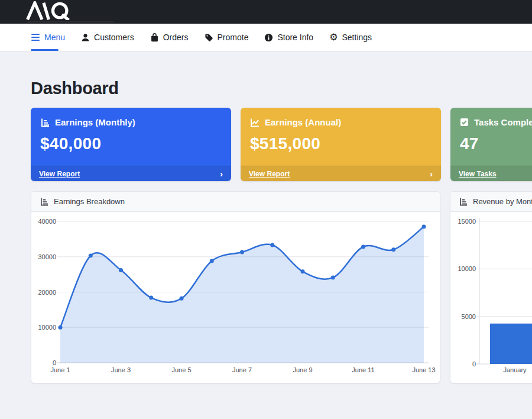 The height and width of the screenshot is (419, 532). What do you see at coordinates (48, 37) in the screenshot?
I see `nav-item-menu: Menu` at bounding box center [48, 37].